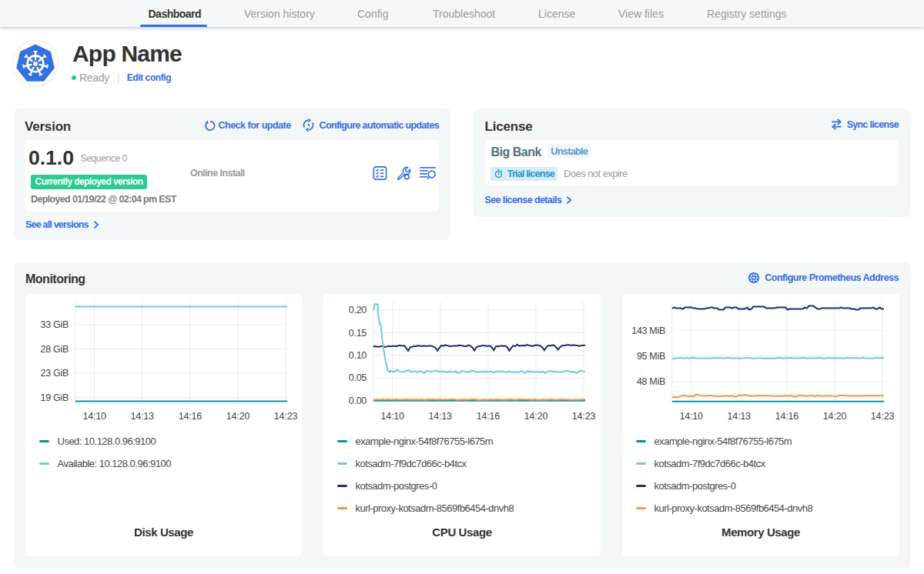  I want to click on svg-text: 23 GiB, so click(55, 373).